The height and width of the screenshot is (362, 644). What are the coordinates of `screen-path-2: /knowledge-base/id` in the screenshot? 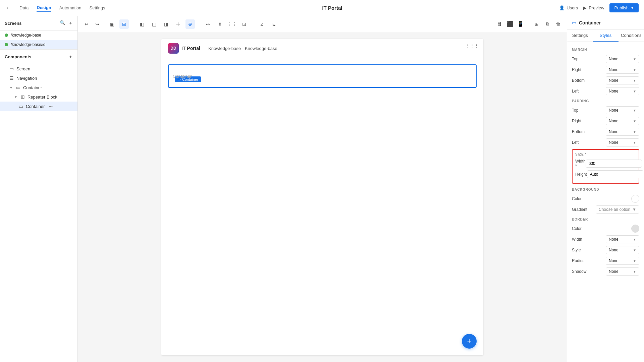 It's located at (28, 45).